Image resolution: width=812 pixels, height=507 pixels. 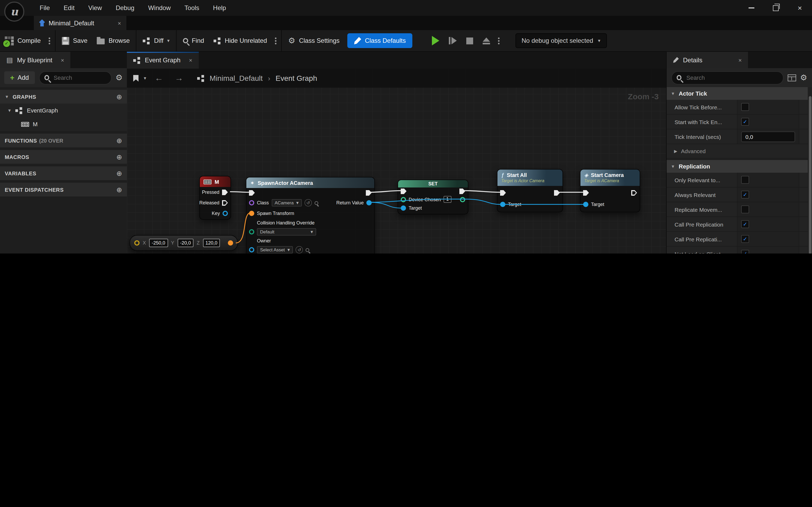 I want to click on node-start-camera: ◈Start Camera Target is ACamera Target, so click(x=610, y=190).